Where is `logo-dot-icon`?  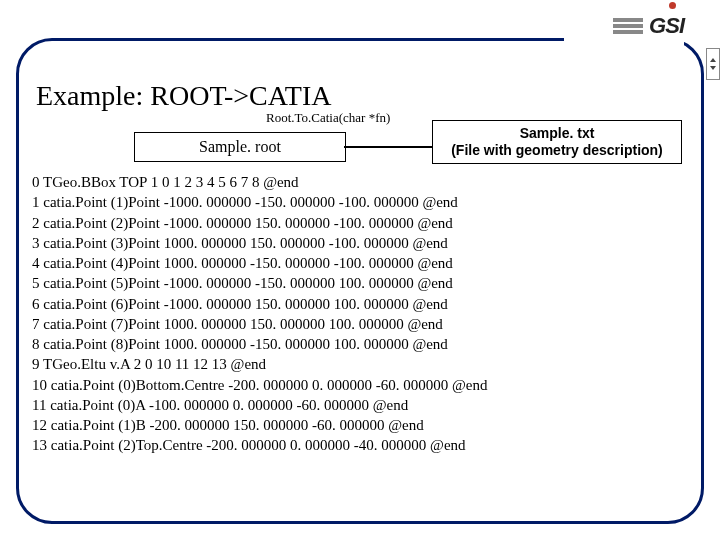 logo-dot-icon is located at coordinates (672, 6).